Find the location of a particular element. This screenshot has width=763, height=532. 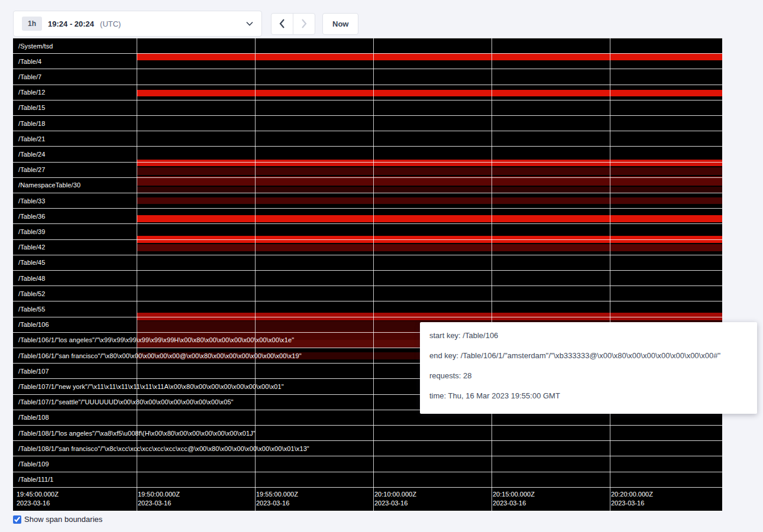

key-span-row: /Table/24 is located at coordinates (368, 154).